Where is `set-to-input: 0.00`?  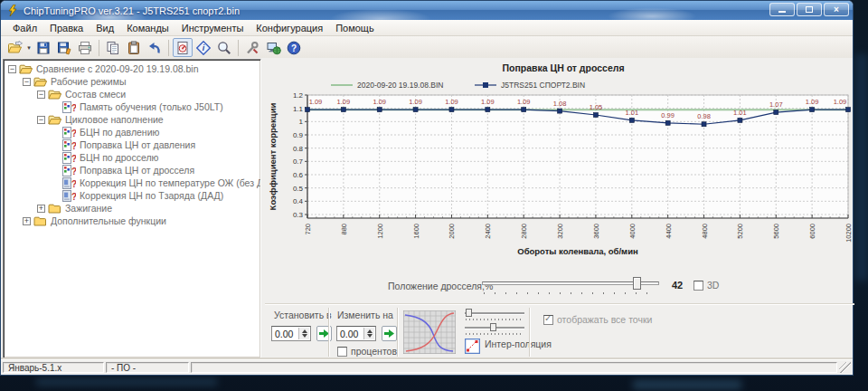
set-to-input: 0.00 is located at coordinates (291, 333).